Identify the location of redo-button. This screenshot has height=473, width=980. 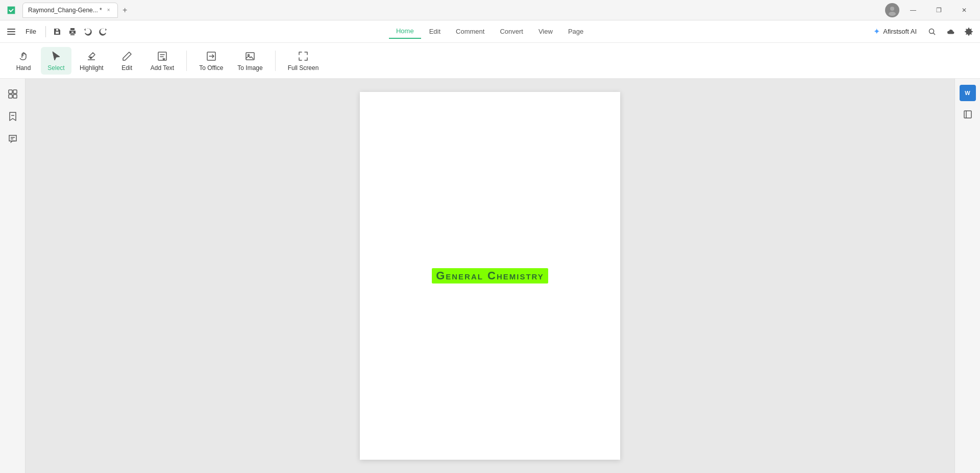
(103, 32).